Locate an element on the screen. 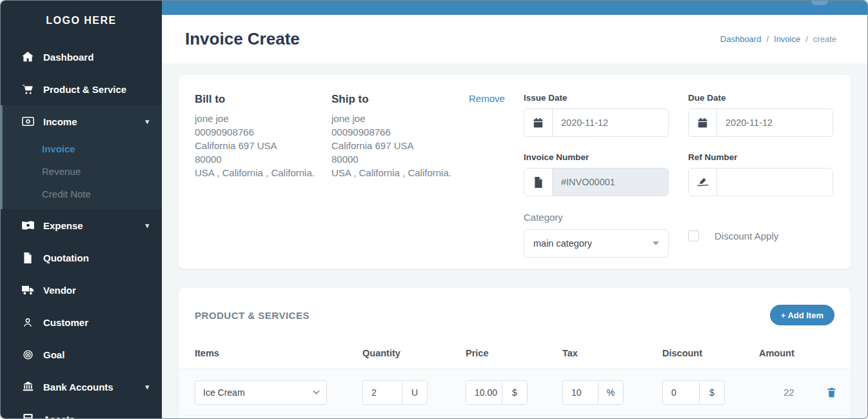 This screenshot has height=419, width=868. money-bill-wave-icon is located at coordinates (28, 225).